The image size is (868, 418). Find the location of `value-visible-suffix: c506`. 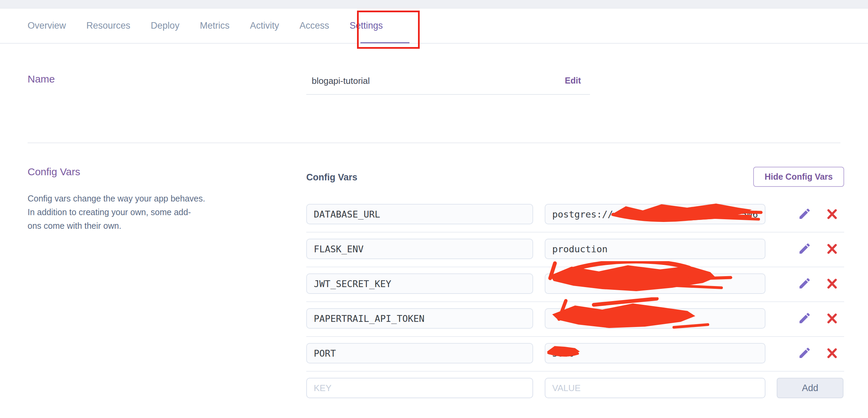

value-visible-suffix: c506 is located at coordinates (747, 214).